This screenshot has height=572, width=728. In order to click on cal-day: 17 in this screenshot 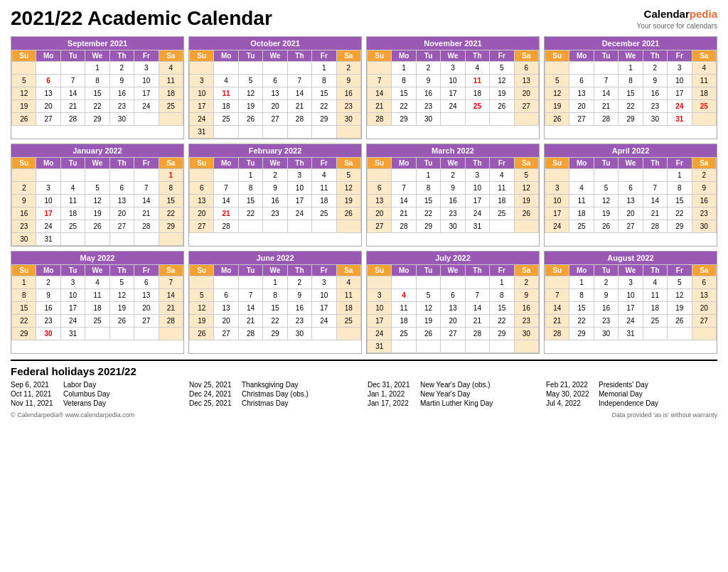, I will do `click(680, 93)`.